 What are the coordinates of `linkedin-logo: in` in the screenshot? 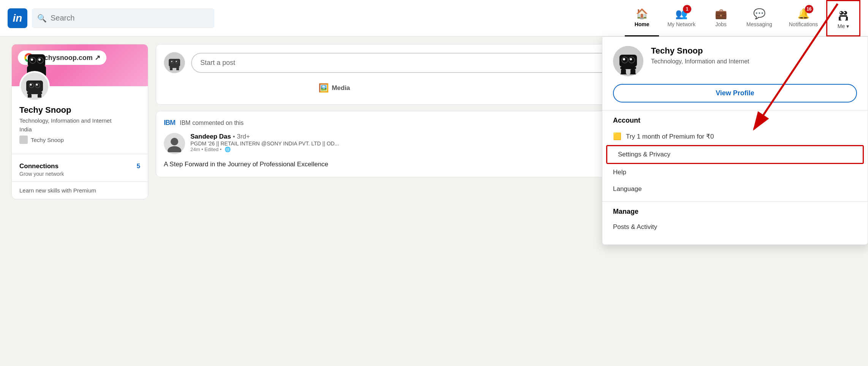 It's located at (17, 18).